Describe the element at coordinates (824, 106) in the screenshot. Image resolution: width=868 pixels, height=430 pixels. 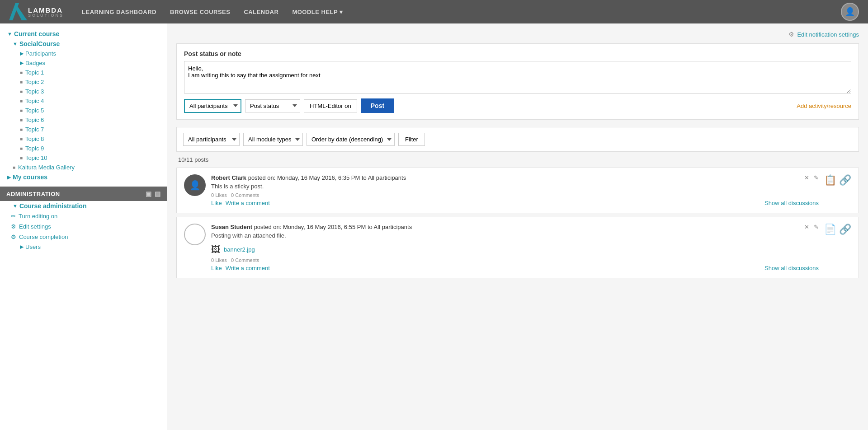
I see `add-activity-link: Add activity/resource` at that location.